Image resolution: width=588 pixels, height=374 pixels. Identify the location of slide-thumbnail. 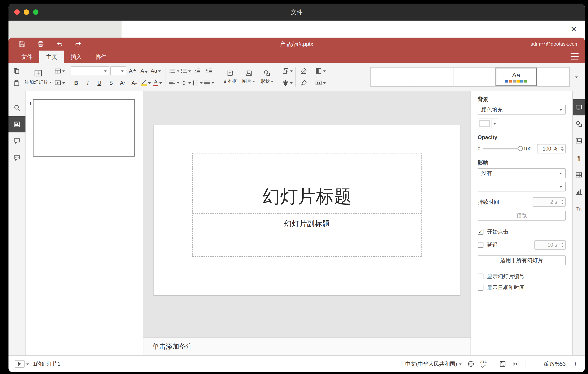
(84, 128).